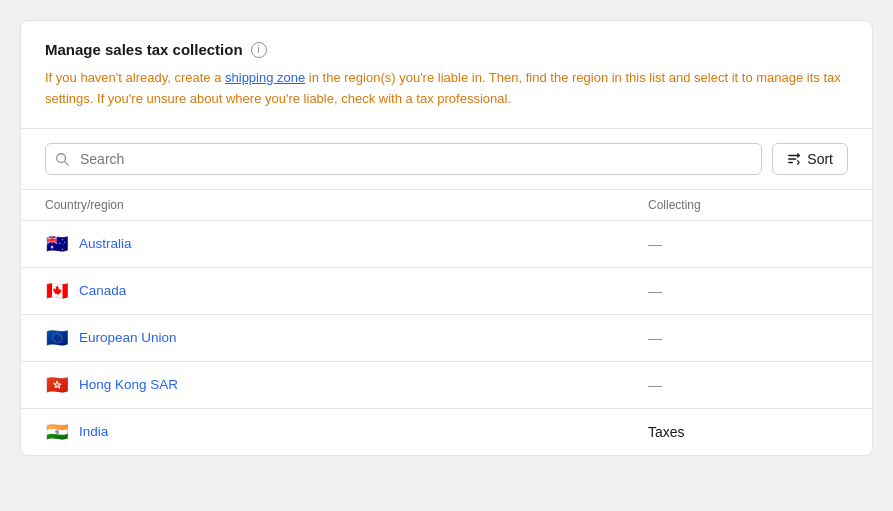  I want to click on collecting-cell: Taxes, so click(748, 432).